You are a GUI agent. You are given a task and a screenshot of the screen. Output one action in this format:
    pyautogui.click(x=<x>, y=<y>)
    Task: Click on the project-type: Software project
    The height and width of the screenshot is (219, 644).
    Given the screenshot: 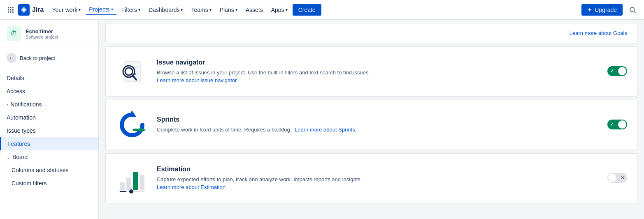 What is the action you would take?
    pyautogui.click(x=42, y=37)
    